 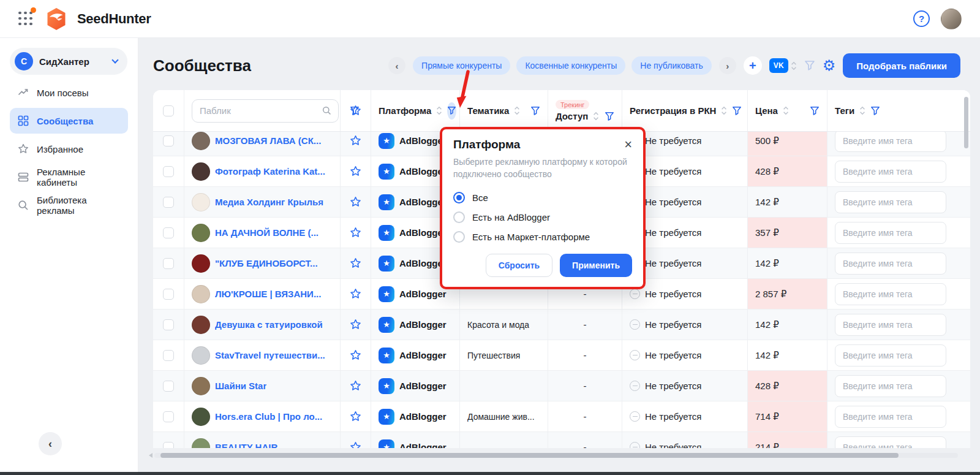 What do you see at coordinates (246, 445) in the screenshot?
I see `community-name-link: BEAUTY HAIR` at bounding box center [246, 445].